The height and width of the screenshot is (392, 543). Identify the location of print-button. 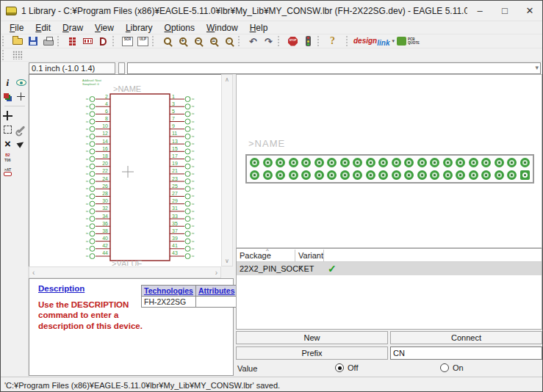
(48, 41).